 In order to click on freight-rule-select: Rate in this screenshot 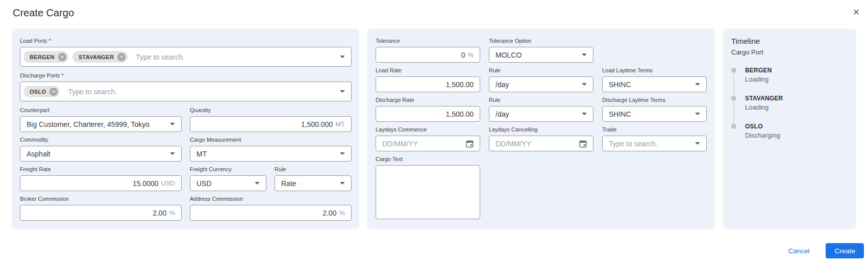, I will do `click(313, 183)`.